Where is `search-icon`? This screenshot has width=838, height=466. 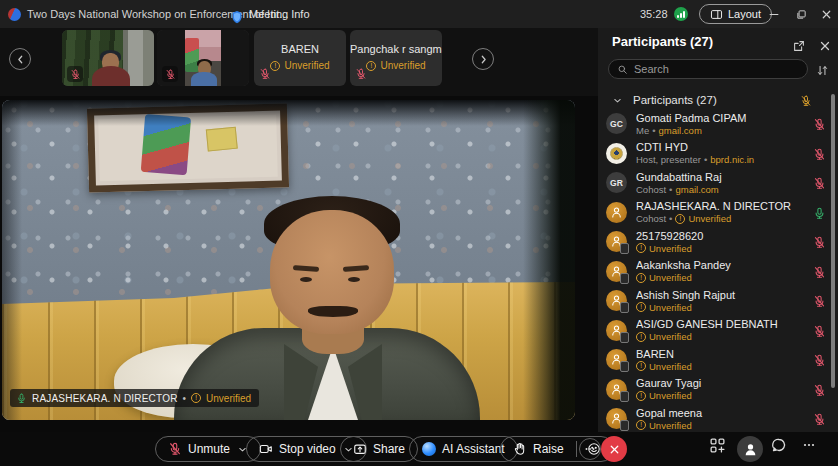 search-icon is located at coordinates (622, 69).